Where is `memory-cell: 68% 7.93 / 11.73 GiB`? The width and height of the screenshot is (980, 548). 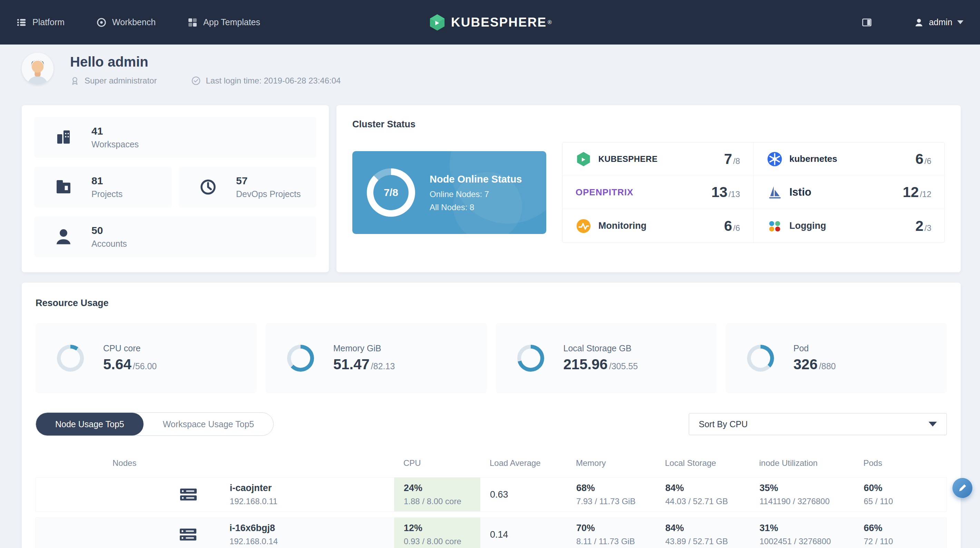 memory-cell: 68% 7.93 / 11.73 GiB is located at coordinates (611, 495).